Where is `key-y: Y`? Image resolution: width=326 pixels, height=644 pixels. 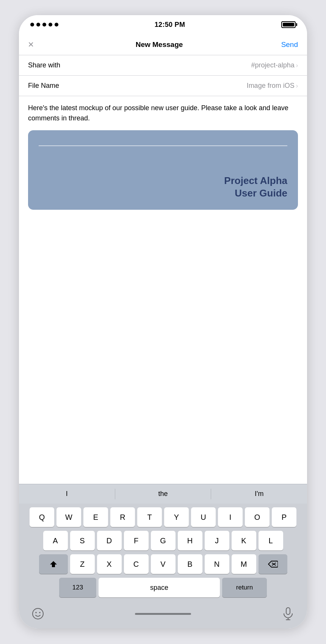
key-y: Y is located at coordinates (177, 517).